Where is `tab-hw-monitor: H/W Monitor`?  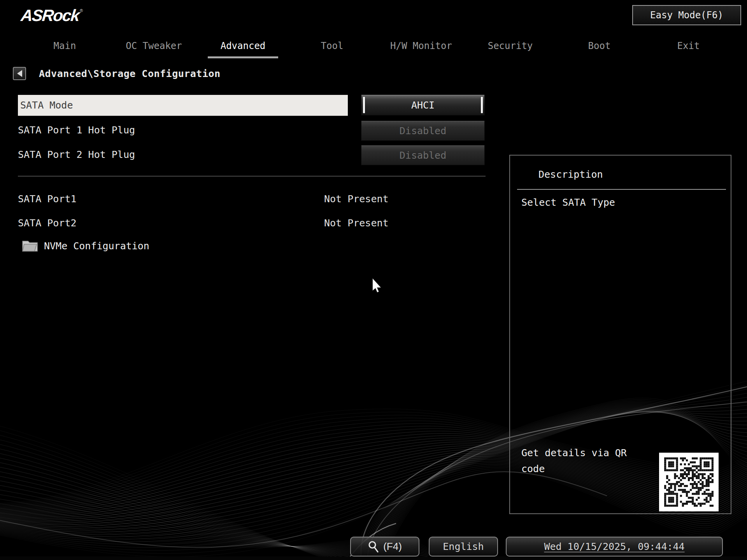
tab-hw-monitor: H/W Monitor is located at coordinates (421, 47).